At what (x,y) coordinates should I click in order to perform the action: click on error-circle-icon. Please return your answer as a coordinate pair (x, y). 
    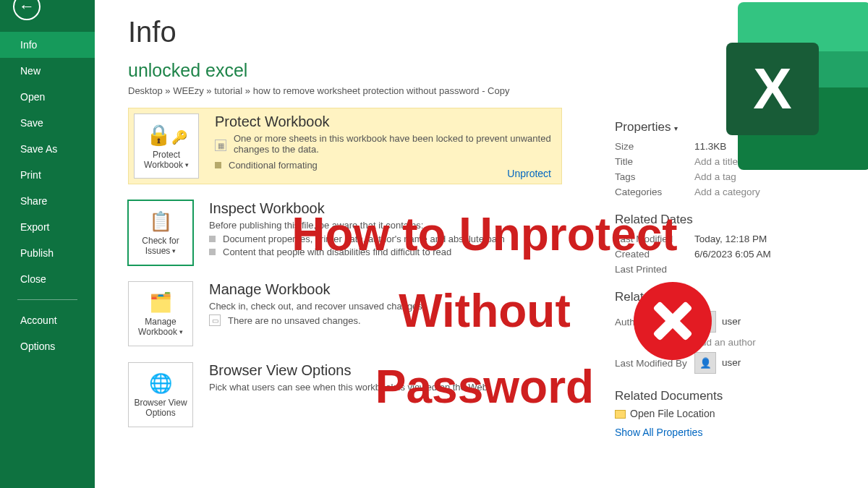
    Looking at the image, I should click on (673, 321).